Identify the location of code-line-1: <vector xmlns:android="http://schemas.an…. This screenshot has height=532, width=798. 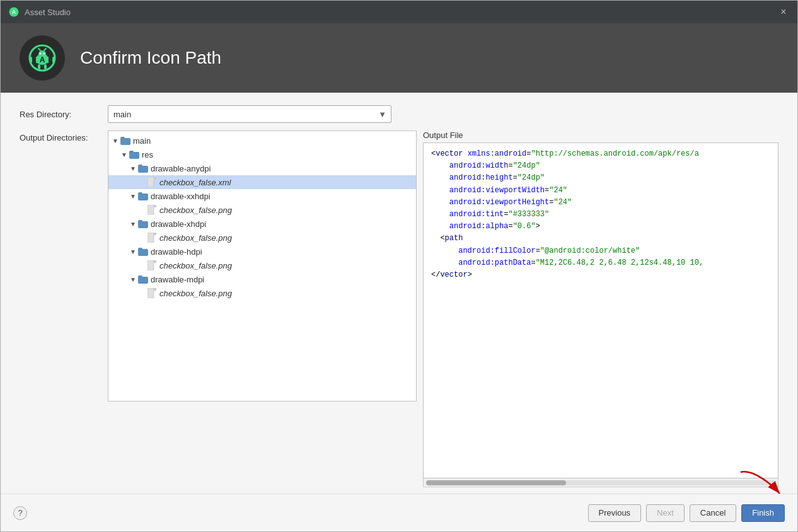
(601, 154).